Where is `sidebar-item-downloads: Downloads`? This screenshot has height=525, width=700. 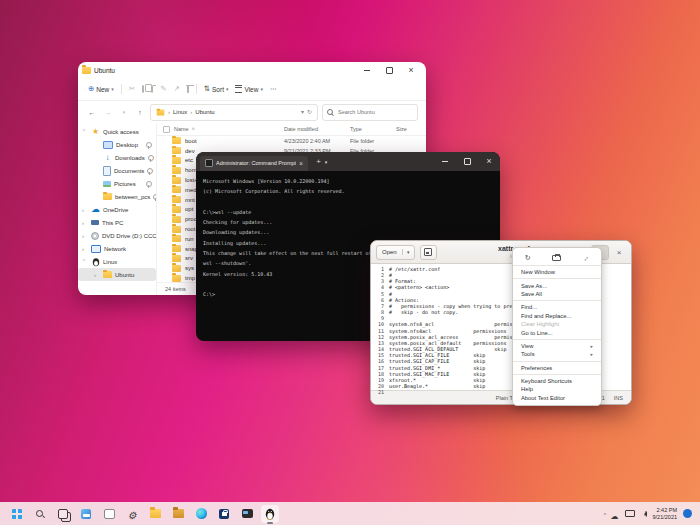 sidebar-item-downloads: Downloads is located at coordinates (117, 158).